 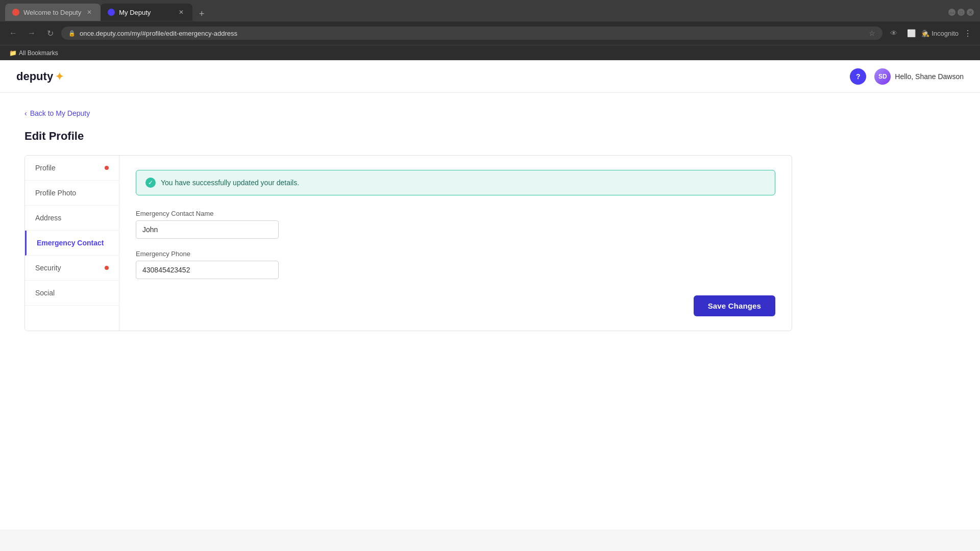 I want to click on folder-icon: 📁, so click(x=13, y=53).